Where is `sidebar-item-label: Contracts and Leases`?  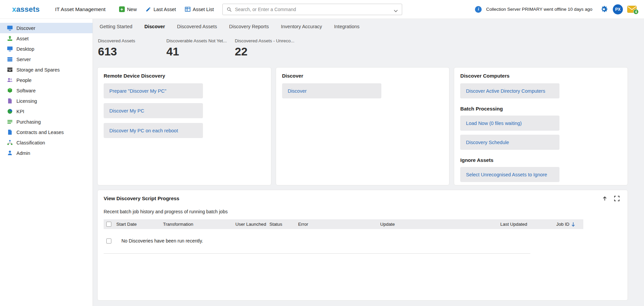
sidebar-item-label: Contracts and Leases is located at coordinates (40, 132).